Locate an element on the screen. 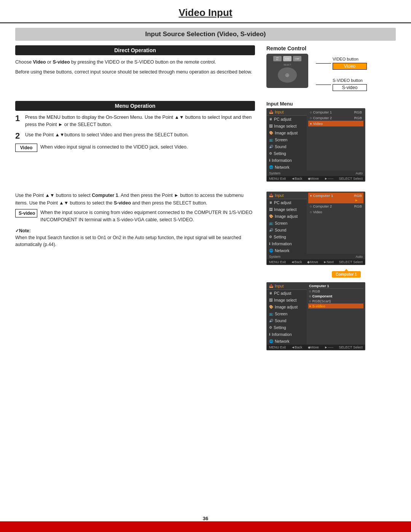  video-badge-row: Video When video input signal is connect… is located at coordinates (135, 148).